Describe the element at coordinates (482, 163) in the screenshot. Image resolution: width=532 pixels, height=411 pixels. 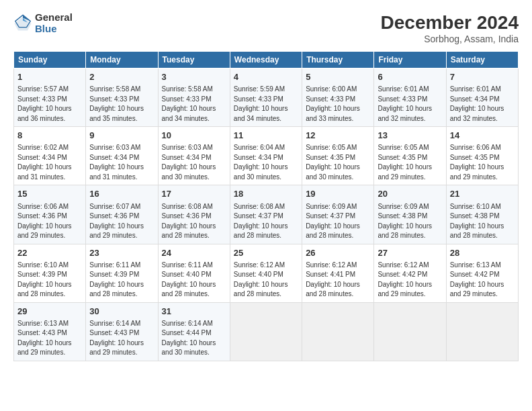
I see `cell-content: Sunrise: 6:06 AM Sunset: 4:35 PM Dayligh…` at that location.